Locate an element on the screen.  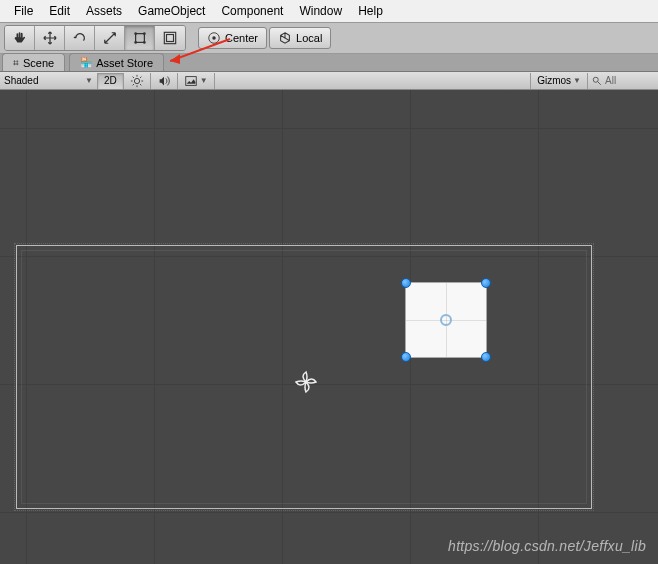
space-local-toggle: Local is located at coordinates (300, 38).